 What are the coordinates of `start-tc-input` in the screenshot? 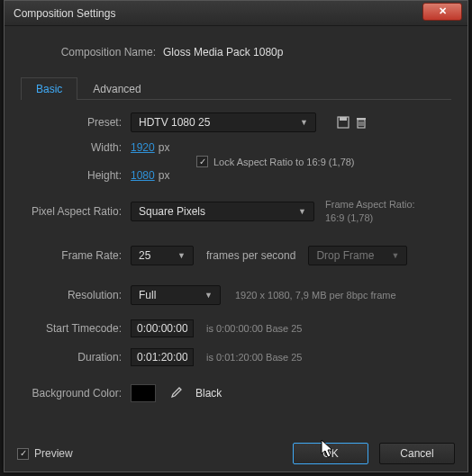 It's located at (162, 328).